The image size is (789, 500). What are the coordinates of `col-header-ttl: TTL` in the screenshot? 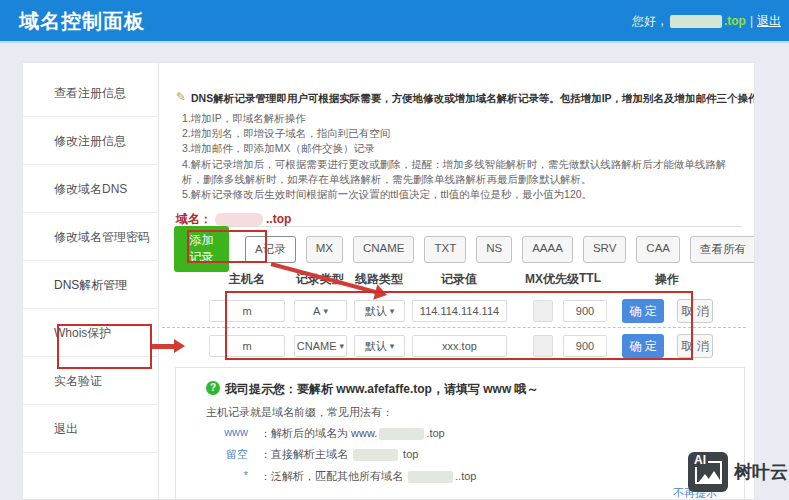 It's located at (590, 278).